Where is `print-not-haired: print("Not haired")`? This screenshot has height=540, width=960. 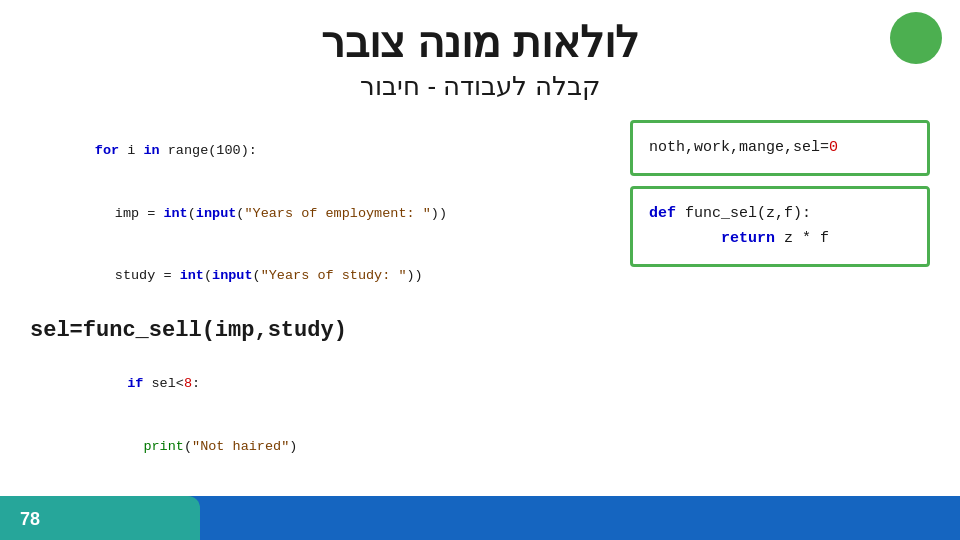
print-not-haired: print("Not haired") is located at coordinates (320, 448).